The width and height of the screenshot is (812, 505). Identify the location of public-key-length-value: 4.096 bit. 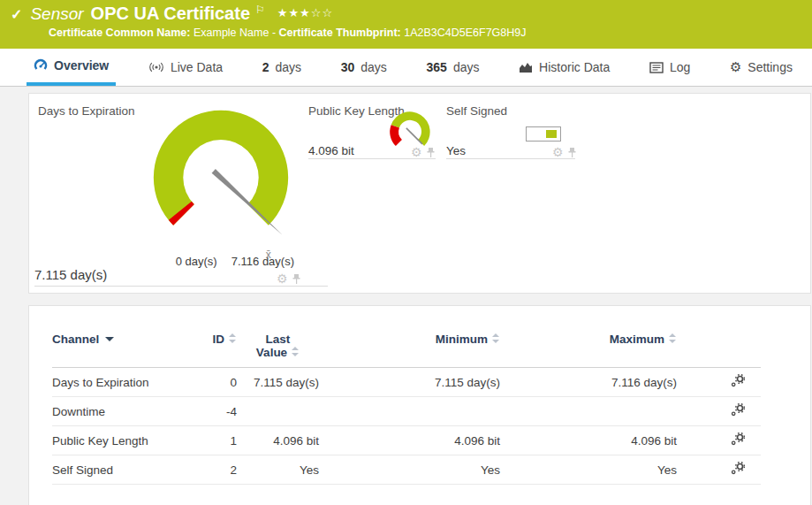
(331, 150).